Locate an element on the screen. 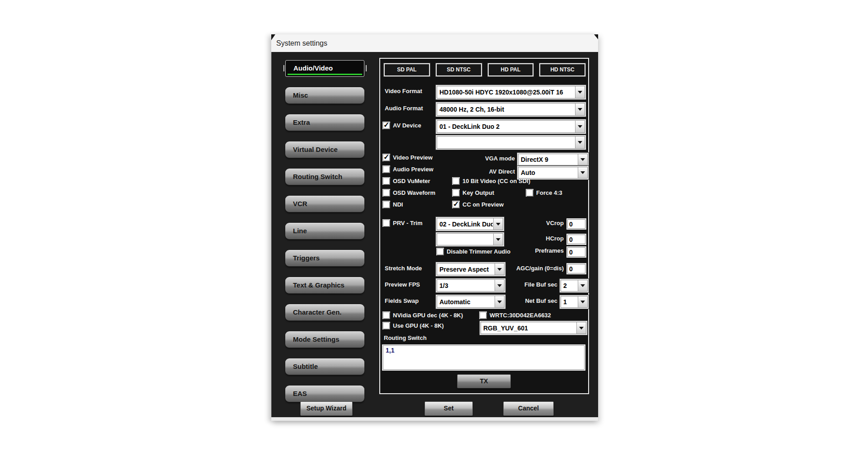  sidebar-item-subtitle: Subtitle is located at coordinates (325, 367).